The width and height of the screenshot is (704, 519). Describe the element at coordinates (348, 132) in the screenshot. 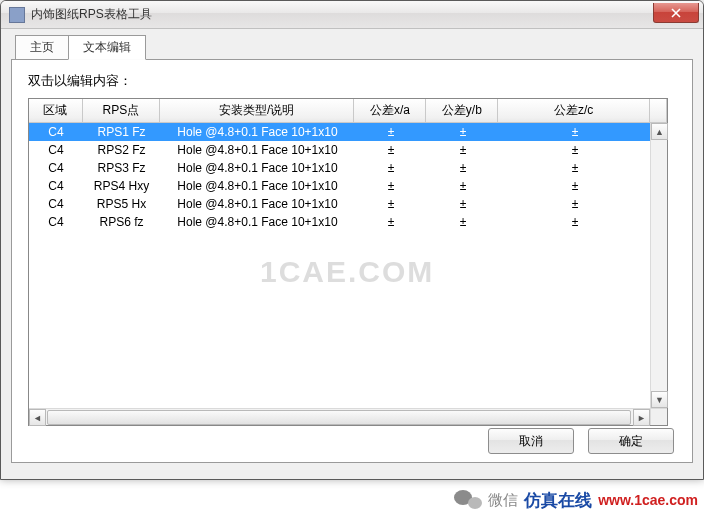

I see `table-row: C4RPS1 FzHole @4.8+0.1 Face 10+1x10±±±` at that location.